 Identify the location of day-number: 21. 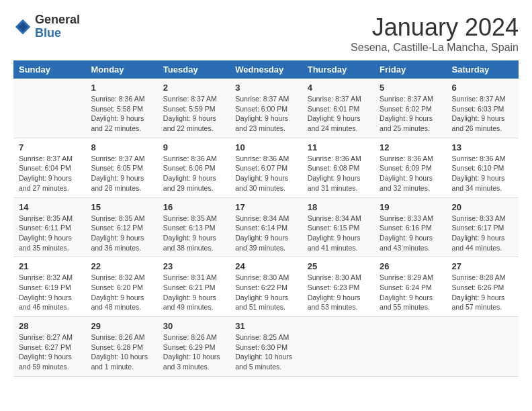
(50, 266).